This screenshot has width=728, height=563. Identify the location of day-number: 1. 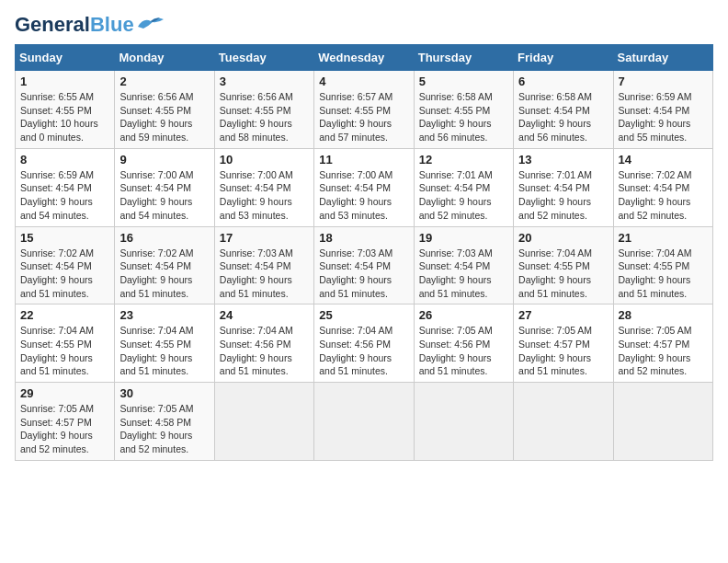
(64, 81).